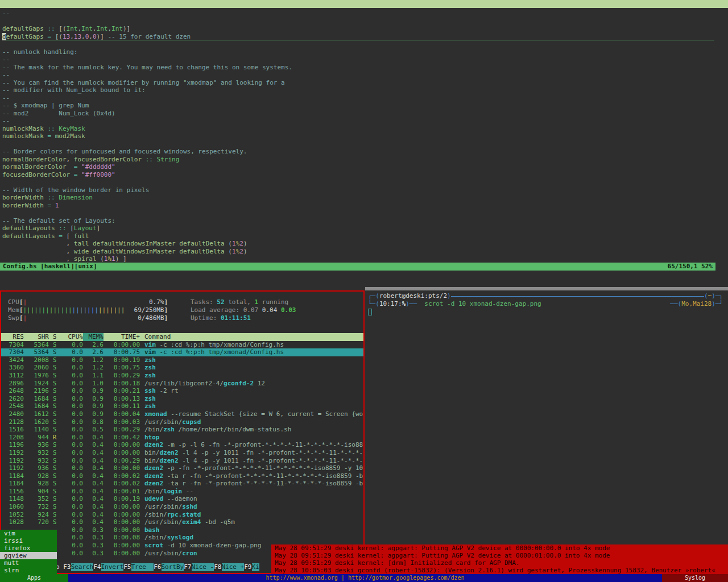 The width and height of the screenshot is (728, 582). Describe the element at coordinates (182, 414) in the screenshot. I see `process-row: 24801612S0.00.90:00.04xmonad --resume St…` at that location.